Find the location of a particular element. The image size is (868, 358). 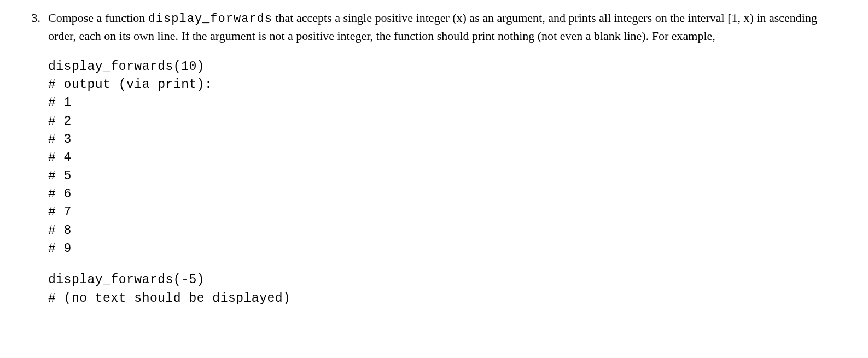

code-block: display_forwards(-5) # (no text should b… is located at coordinates (447, 290).